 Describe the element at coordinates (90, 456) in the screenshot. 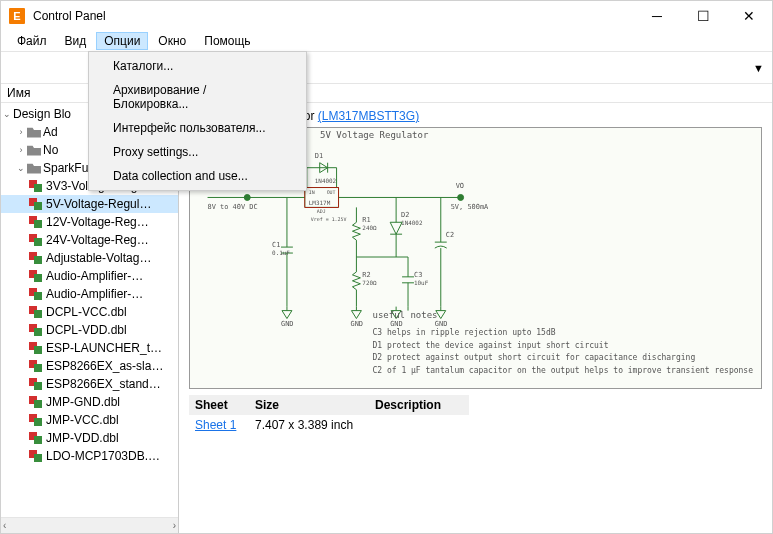

I see `tree-item: LDO-MCP1703DB.…` at that location.